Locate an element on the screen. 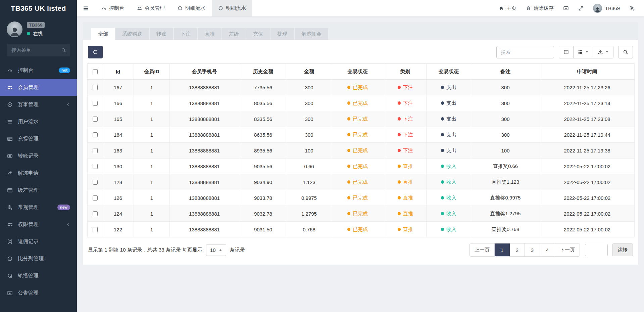  page-button-3: 3 is located at coordinates (532, 250).